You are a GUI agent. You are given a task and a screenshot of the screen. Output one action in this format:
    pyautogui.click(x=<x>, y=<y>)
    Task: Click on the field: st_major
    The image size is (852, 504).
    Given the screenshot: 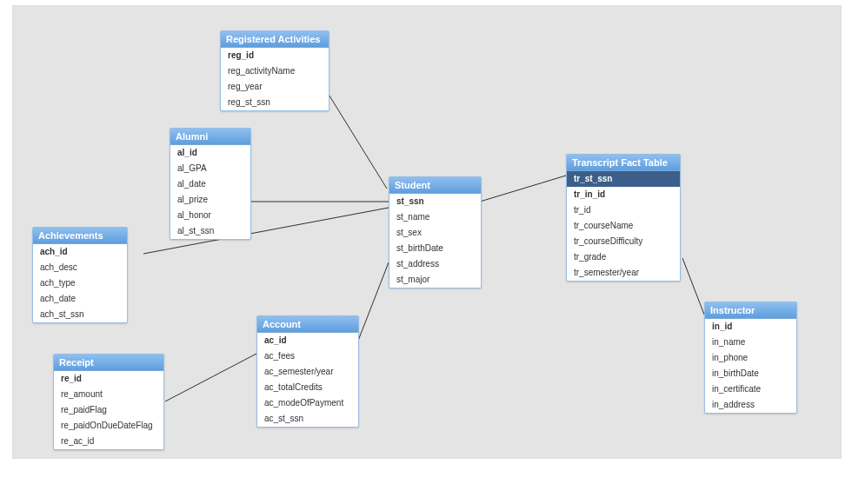 What is the action you would take?
    pyautogui.click(x=435, y=280)
    